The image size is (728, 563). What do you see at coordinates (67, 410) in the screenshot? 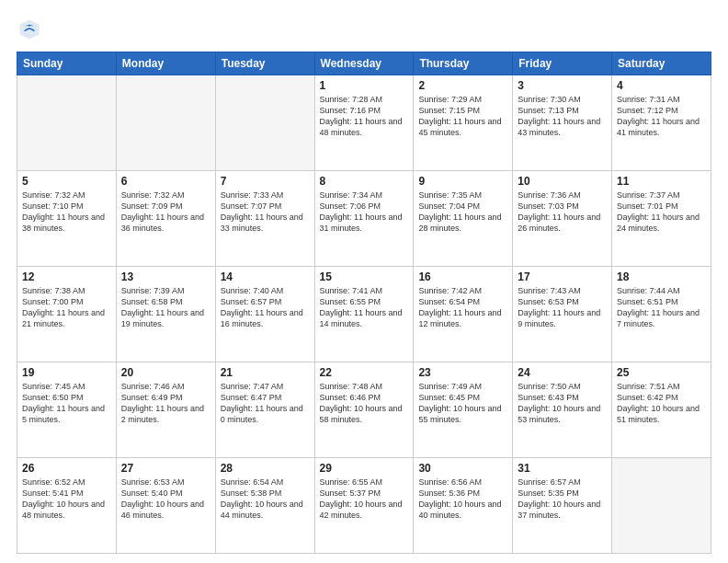
I see `calendar-cell: 19Sunrise: 7:45 AMSunset: 6:50 PMDayligh…` at bounding box center [67, 410].